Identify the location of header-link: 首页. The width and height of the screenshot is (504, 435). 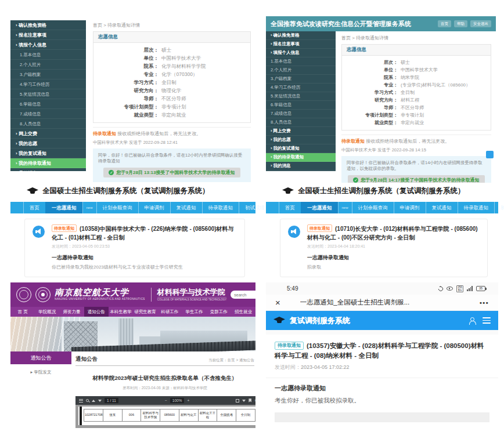
(445, 24).